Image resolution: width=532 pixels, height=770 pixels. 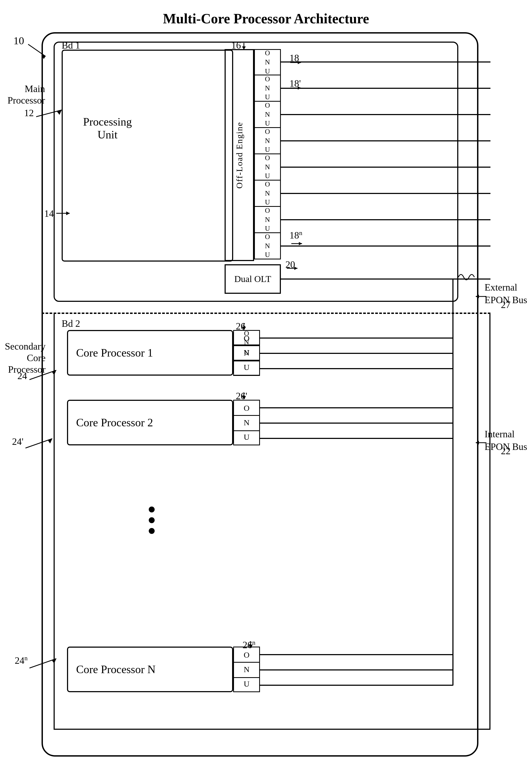 What do you see at coordinates (247, 353) in the screenshot?
I see `core1-onu-box: ONU` at bounding box center [247, 353].